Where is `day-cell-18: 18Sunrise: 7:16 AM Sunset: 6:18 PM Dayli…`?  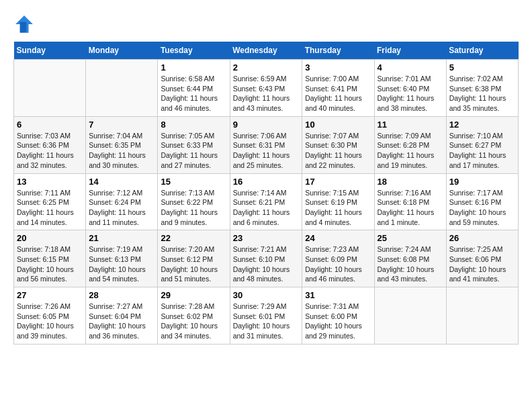 day-cell-18: 18Sunrise: 7:16 AM Sunset: 6:18 PM Dayli… is located at coordinates (410, 201).